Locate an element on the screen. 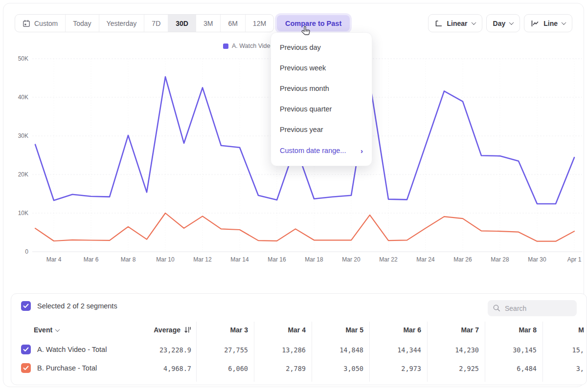  x-axis-label: Mar 26 is located at coordinates (463, 260).